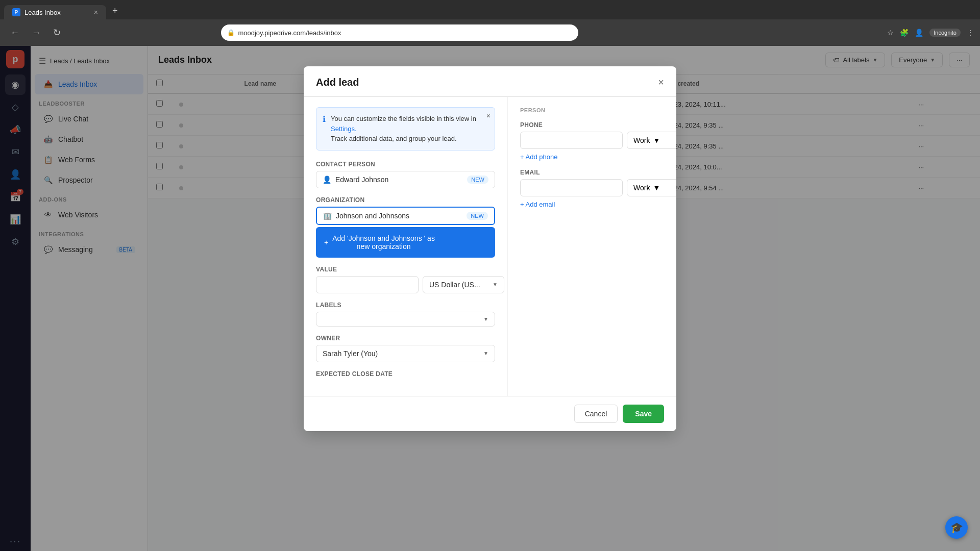 This screenshot has width=980, height=551. Describe the element at coordinates (406, 246) in the screenshot. I see `modal-left-panel: ℹ You can customize the fields visible i…` at that location.